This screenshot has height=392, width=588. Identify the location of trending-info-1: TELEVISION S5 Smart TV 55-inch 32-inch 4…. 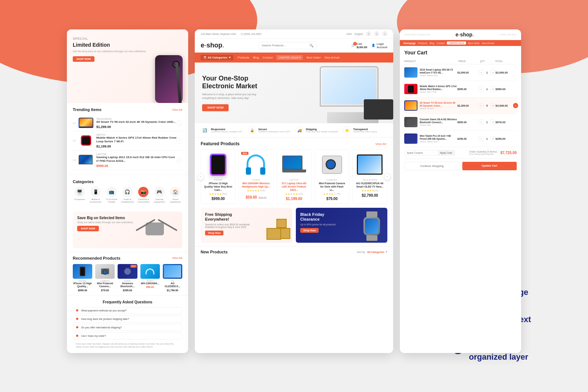
(136, 123).